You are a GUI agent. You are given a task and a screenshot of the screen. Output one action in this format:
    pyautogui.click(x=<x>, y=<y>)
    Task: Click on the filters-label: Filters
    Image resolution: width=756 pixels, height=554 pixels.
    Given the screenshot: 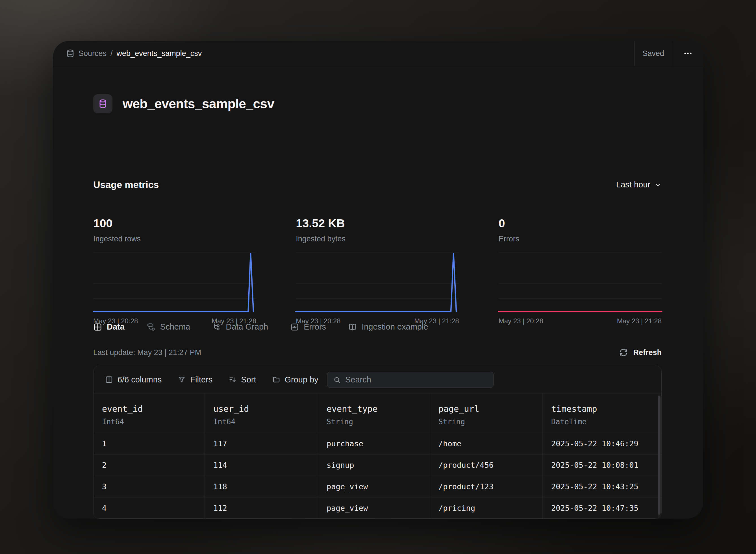 What is the action you would take?
    pyautogui.click(x=201, y=380)
    